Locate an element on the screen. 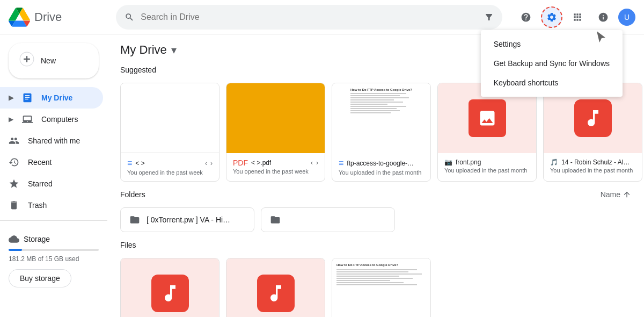 The height and width of the screenshot is (317, 644). storage-bar-fill is located at coordinates (15, 250).